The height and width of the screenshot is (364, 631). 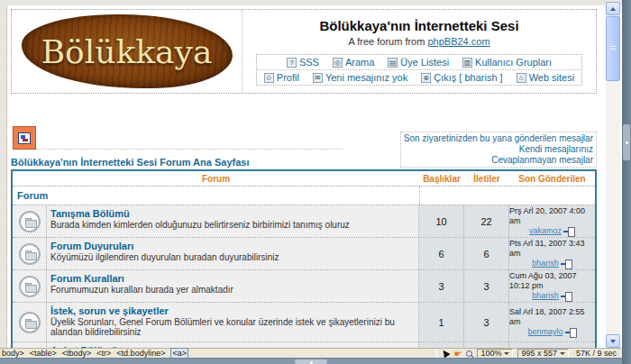 What do you see at coordinates (233, 258) in the screenshot?
I see `forum-description: Köyümüzü ilgilendiren duyuruları buradan…` at bounding box center [233, 258].